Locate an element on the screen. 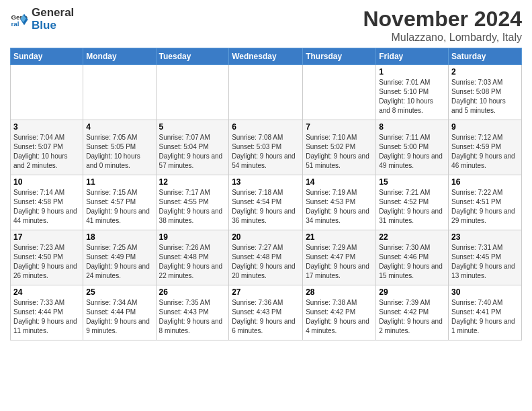  day-info: Sunrise: 7:10 AM Sunset: 5:02 PM Dayligh… is located at coordinates (339, 152).